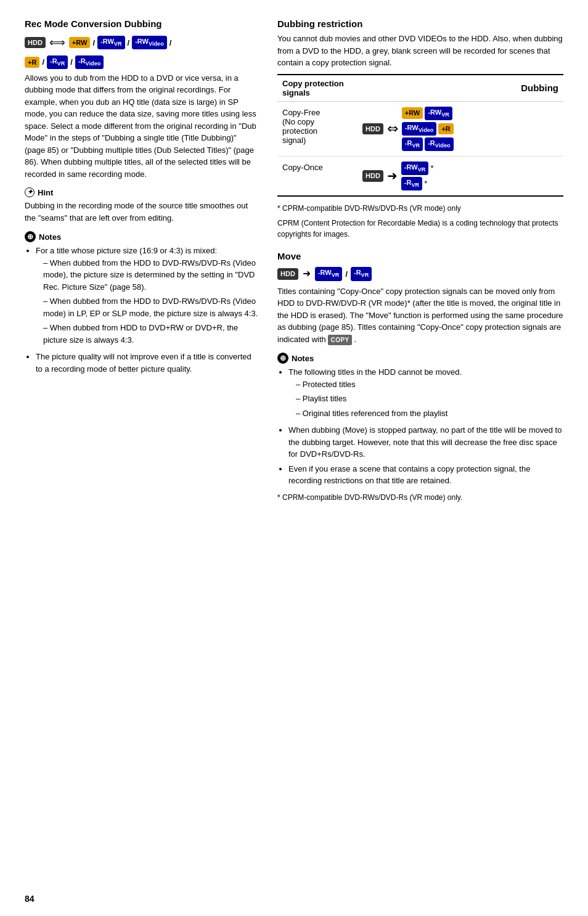 This screenshot has width=588, height=916. What do you see at coordinates (420, 298) in the screenshot?
I see `move-section: Move HDD ➜ -RWVR / -RVR Titles containin…` at bounding box center [420, 298].